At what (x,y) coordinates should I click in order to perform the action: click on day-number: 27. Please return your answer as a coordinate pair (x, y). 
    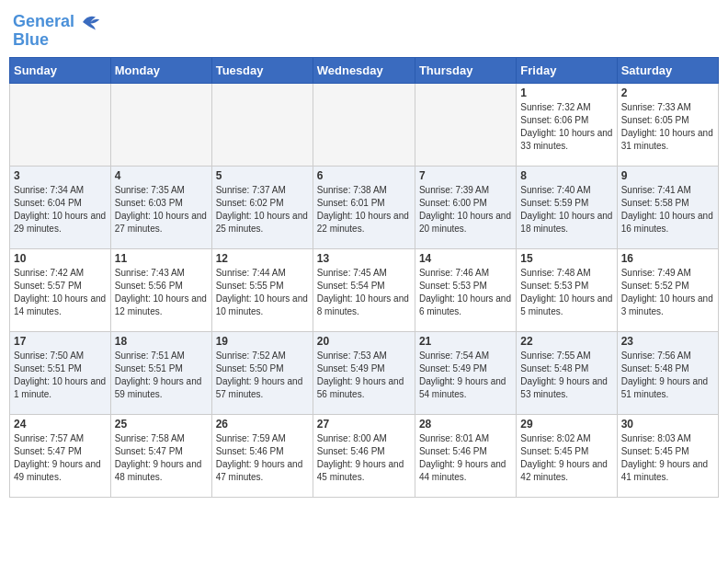
    Looking at the image, I should click on (364, 424).